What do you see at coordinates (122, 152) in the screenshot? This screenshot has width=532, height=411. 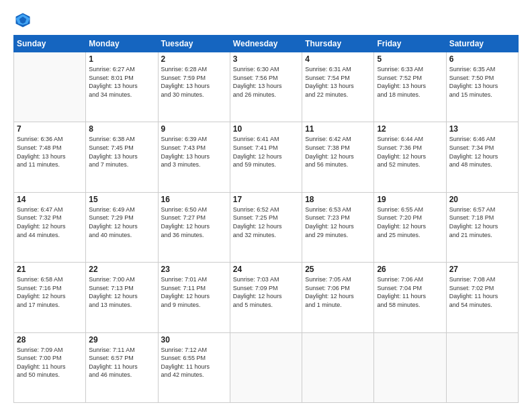 I see `day-info: Sunrise: 6:38 AM Sunset: 7:45 PM Dayligh…` at bounding box center [122, 152].